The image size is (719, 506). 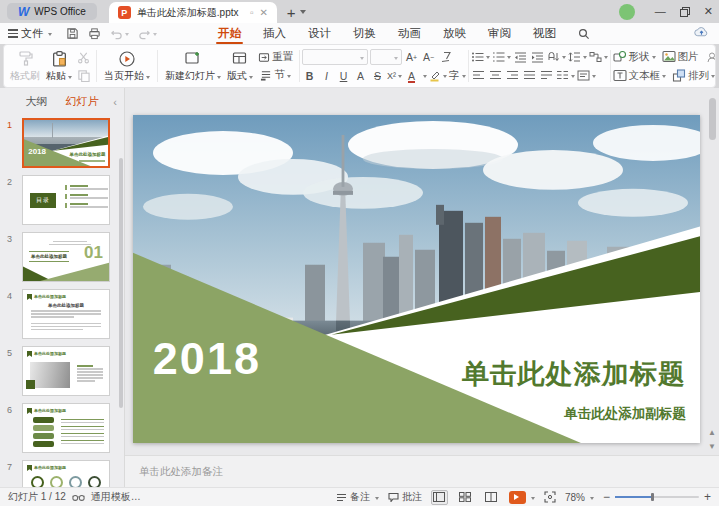 What do you see at coordinates (422, 471) in the screenshot?
I see `notes-area: 单击此处添加备注` at bounding box center [422, 471].